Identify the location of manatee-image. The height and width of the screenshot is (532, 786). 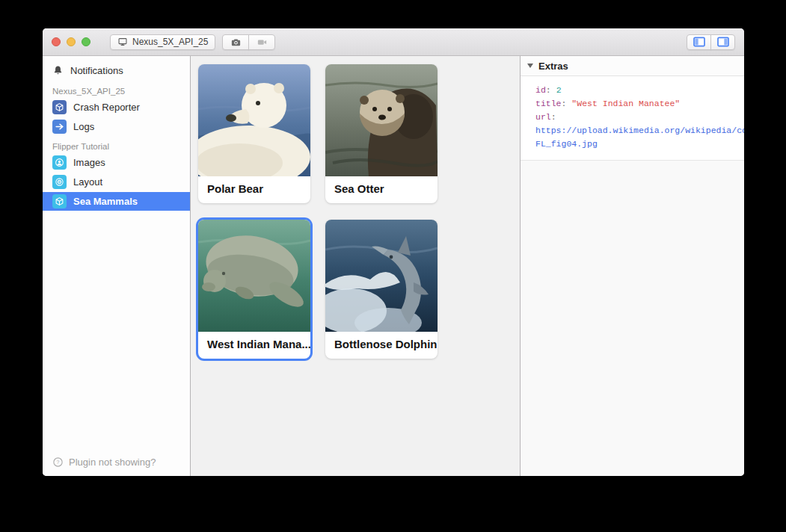
(254, 276).